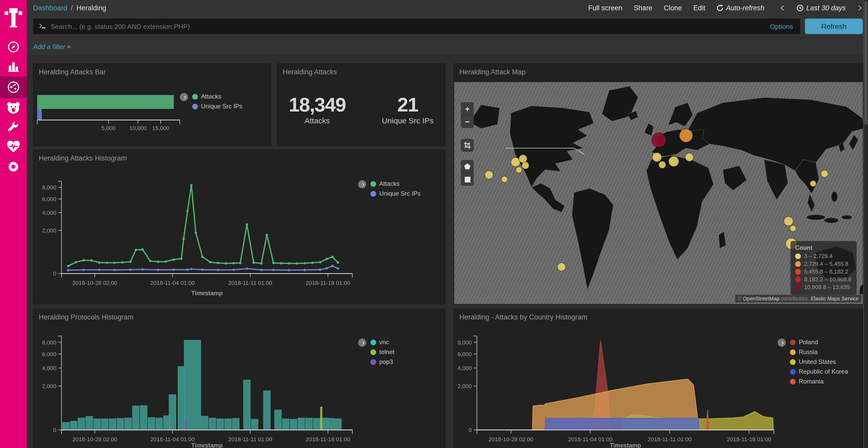 The height and width of the screenshot is (448, 868). Describe the element at coordinates (822, 8) in the screenshot. I see `time-range-button: Last 30 days` at that location.